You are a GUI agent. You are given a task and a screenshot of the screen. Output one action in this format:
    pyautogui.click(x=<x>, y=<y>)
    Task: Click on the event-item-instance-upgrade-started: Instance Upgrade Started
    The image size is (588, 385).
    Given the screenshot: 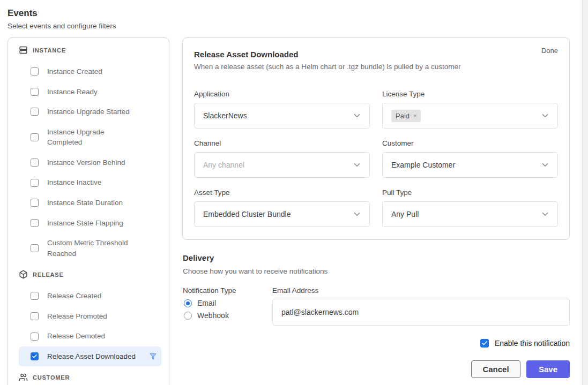 What is the action you would take?
    pyautogui.click(x=90, y=112)
    